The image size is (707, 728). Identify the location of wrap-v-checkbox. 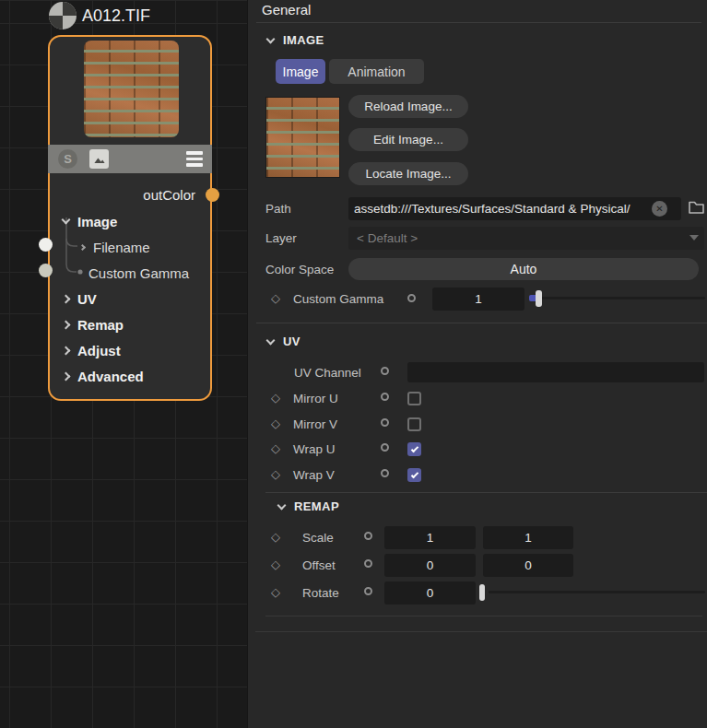
(415, 476).